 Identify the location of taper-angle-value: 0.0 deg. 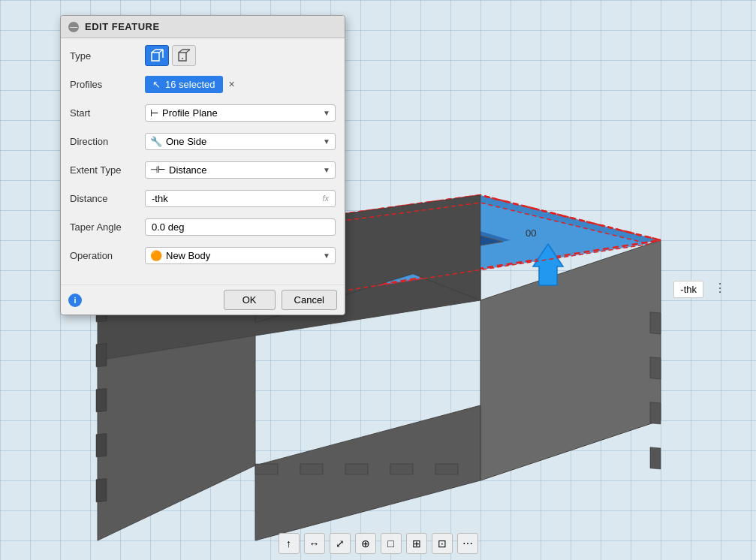
(168, 227).